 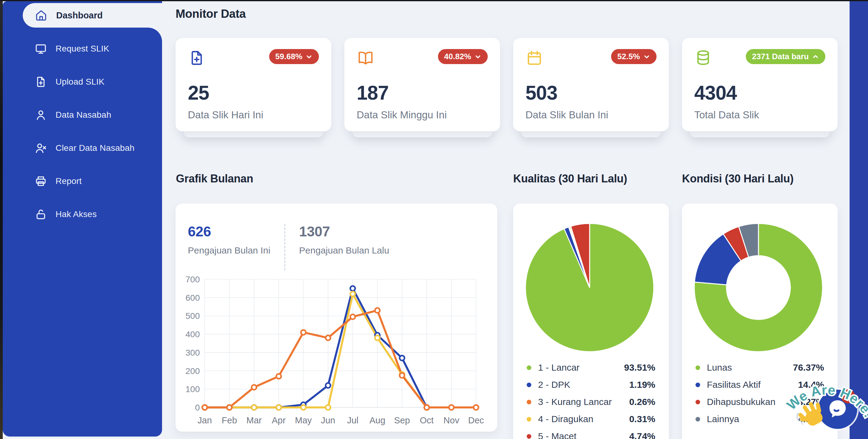 I want to click on svg-text: 300, so click(x=193, y=353).